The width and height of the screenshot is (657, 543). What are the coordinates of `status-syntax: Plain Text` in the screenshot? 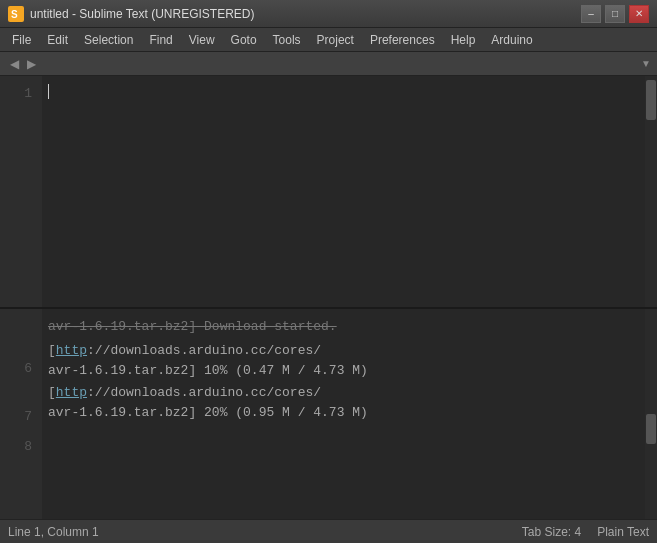 It's located at (623, 532).